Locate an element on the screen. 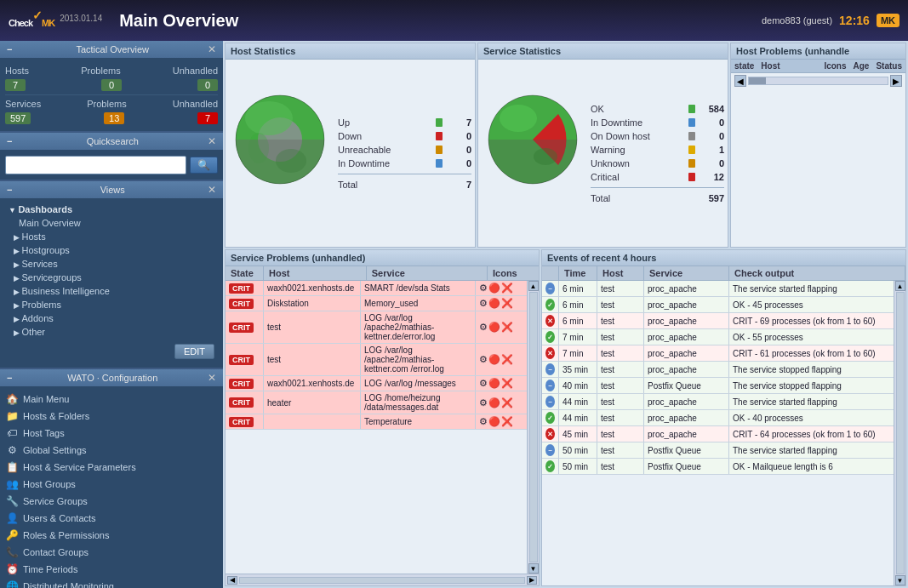  svc-stat-total-val: 597 is located at coordinates (712, 198).